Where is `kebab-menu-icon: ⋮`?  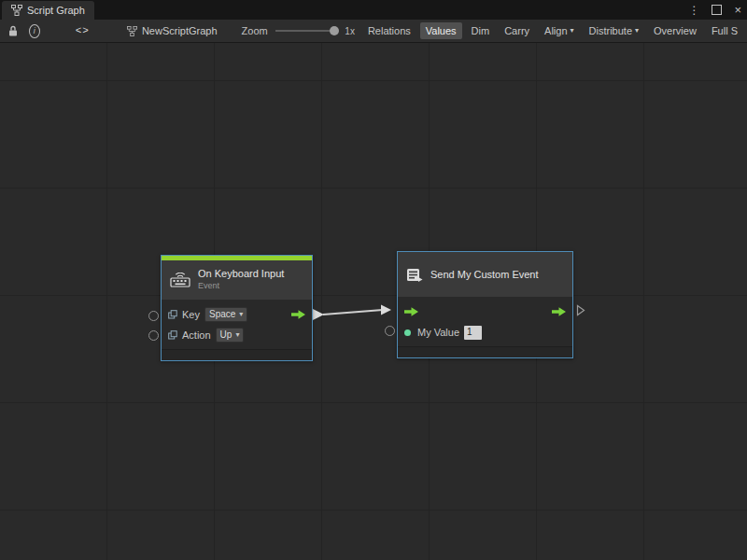
kebab-menu-icon: ⋮ is located at coordinates (694, 10).